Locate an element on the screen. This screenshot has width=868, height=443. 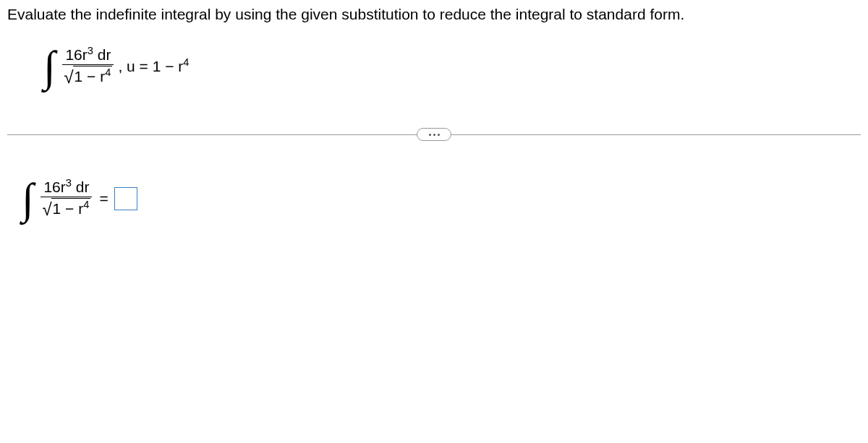
fraction-answer: 16r3 dr √ 1 − r4 is located at coordinates (67, 199).